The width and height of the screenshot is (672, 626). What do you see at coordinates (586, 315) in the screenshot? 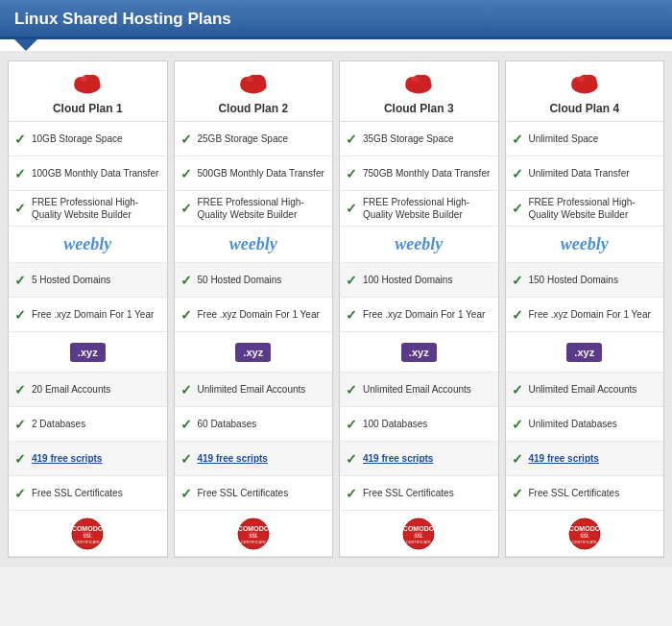
I see `xyz-text-row-4: ✓ Free .xyz Domain For 1 Year` at bounding box center [586, 315].